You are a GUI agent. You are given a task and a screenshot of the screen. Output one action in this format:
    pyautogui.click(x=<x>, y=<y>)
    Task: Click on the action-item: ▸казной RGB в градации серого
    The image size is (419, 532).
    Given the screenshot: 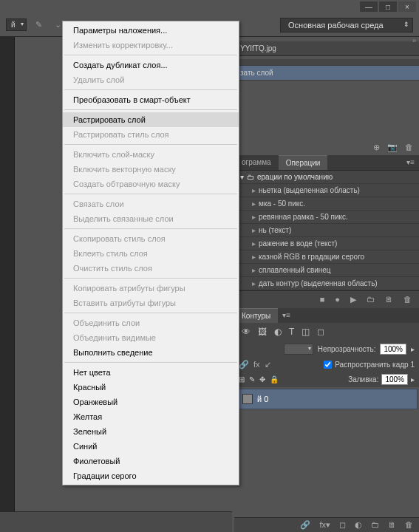 What is the action you would take?
    pyautogui.click(x=327, y=257)
    